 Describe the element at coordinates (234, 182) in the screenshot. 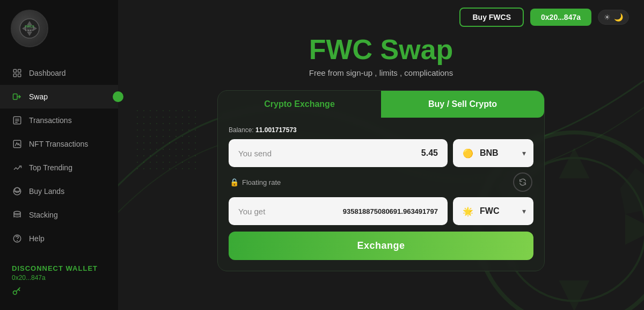

I see `lock-icon: 🔒` at that location.